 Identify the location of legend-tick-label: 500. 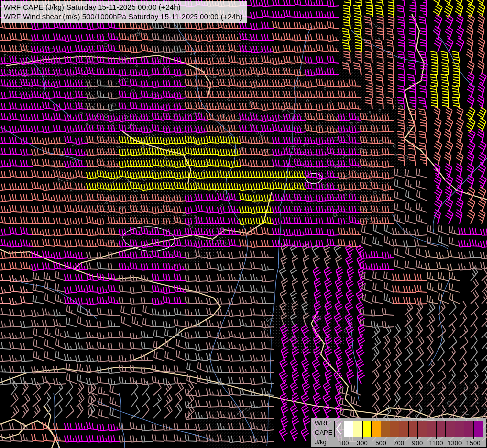
(381, 443).